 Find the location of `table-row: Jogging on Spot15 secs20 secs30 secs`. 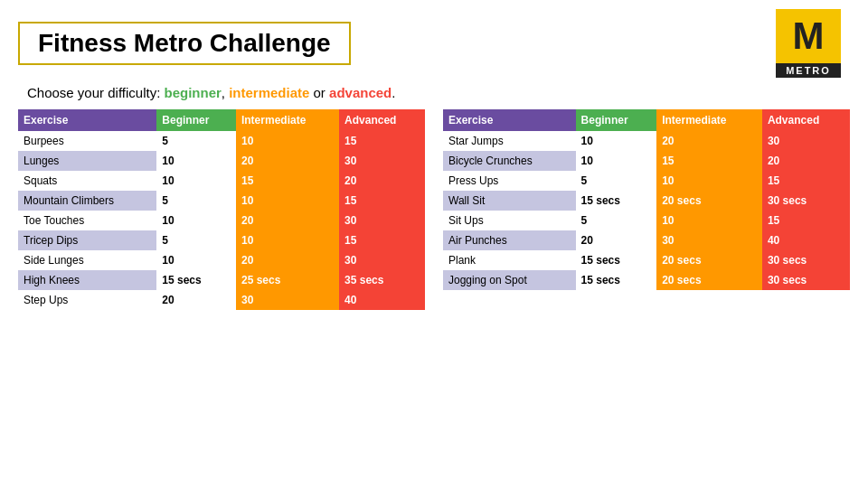

table-row: Jogging on Spot15 secs20 secs30 secs is located at coordinates (646, 280).